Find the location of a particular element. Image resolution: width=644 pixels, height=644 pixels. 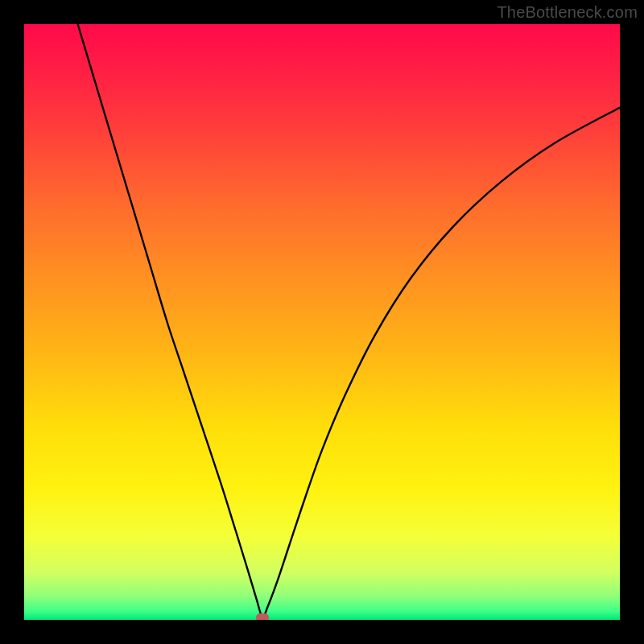

watermark-text: TheBottleneck.com is located at coordinates (567, 13).